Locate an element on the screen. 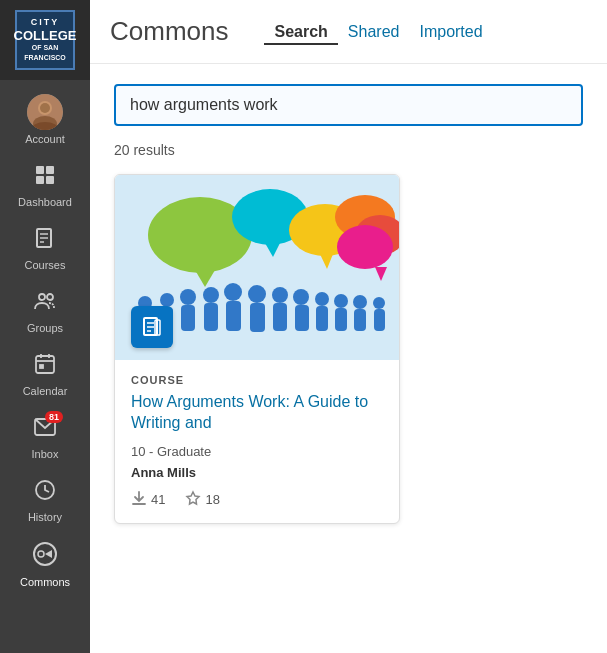 The width and height of the screenshot is (607, 653). sidebar-logo: CITY COLLEGE OF SANFRANCISCO is located at coordinates (45, 40).